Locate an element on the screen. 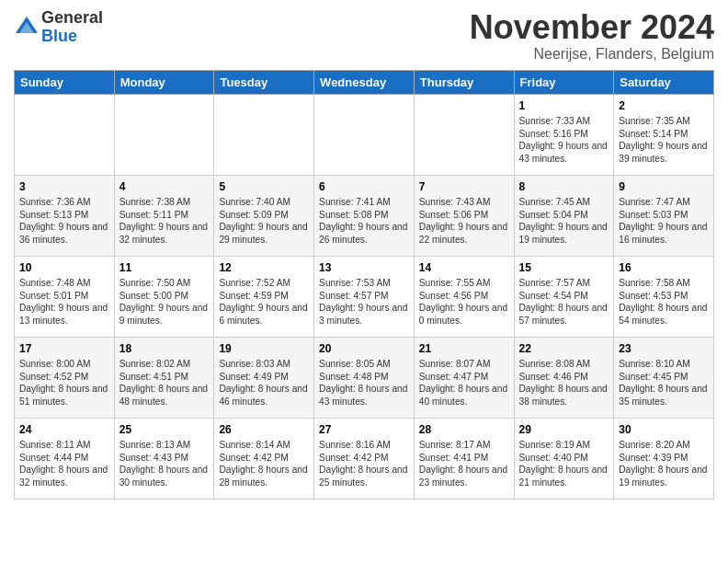 This screenshot has width=728, height=563. day-info: Sunrise: 8:16 AMSunset: 4:42 PMDaylight:… is located at coordinates (364, 464).